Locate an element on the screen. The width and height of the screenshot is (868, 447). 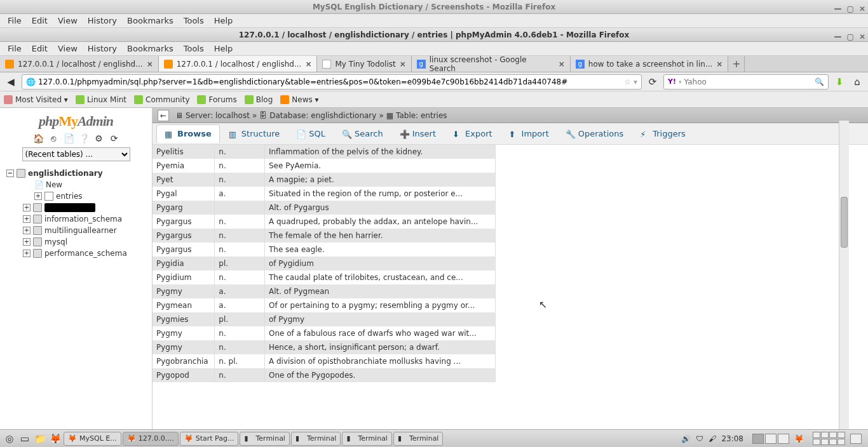
reload-icon: ⟳ is located at coordinates (114, 138).